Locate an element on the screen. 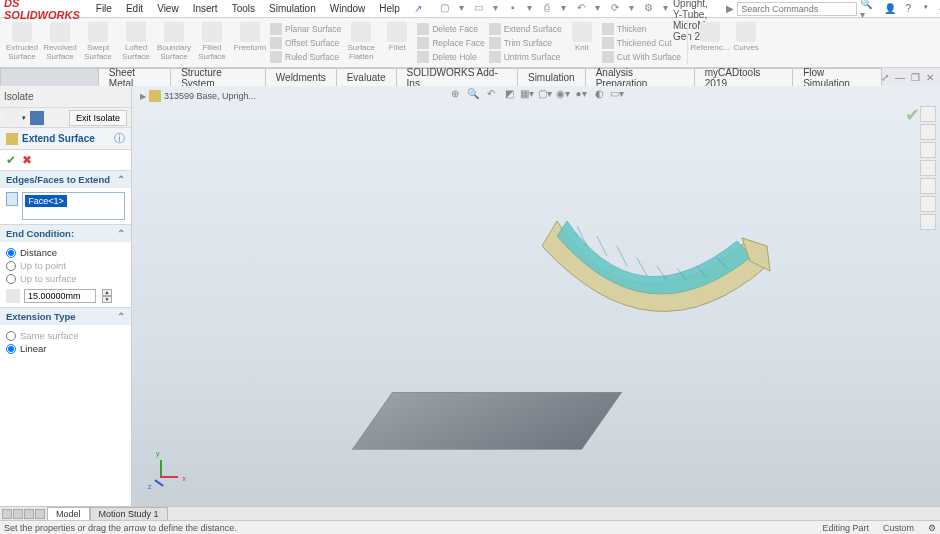  viewport-min-icon: — is located at coordinates (900, 78).